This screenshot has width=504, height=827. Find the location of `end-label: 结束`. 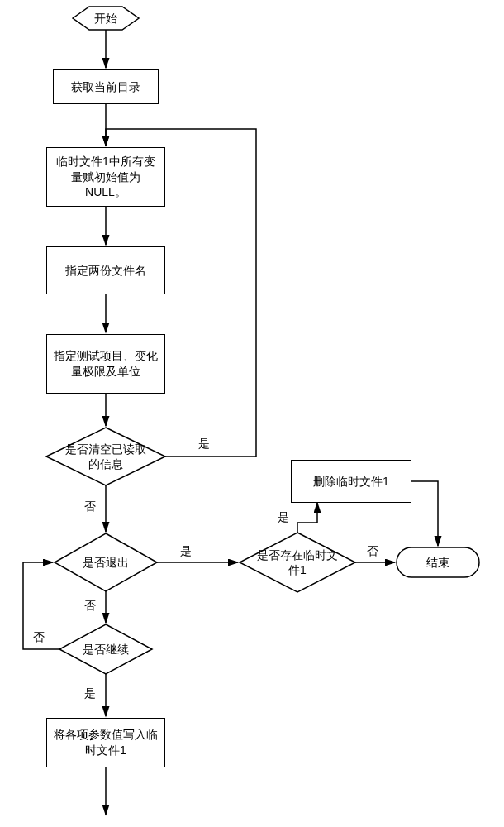

end-label: 结束 is located at coordinates (438, 562).